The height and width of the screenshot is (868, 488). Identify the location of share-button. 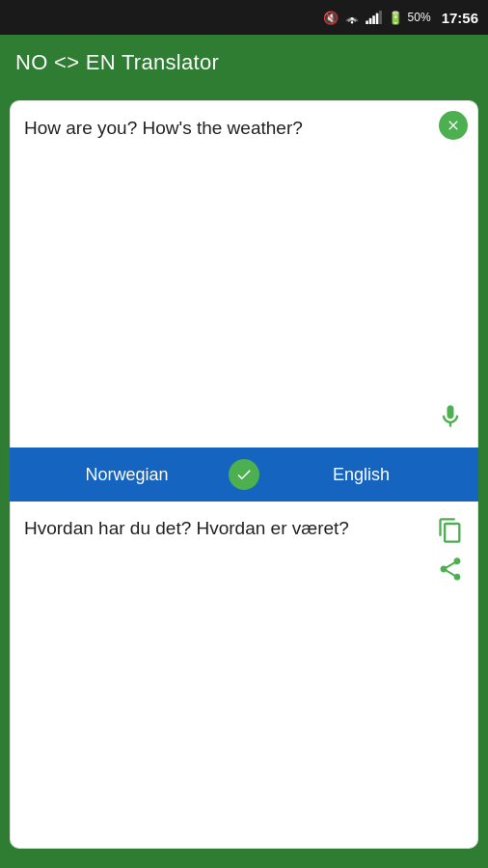
(450, 569).